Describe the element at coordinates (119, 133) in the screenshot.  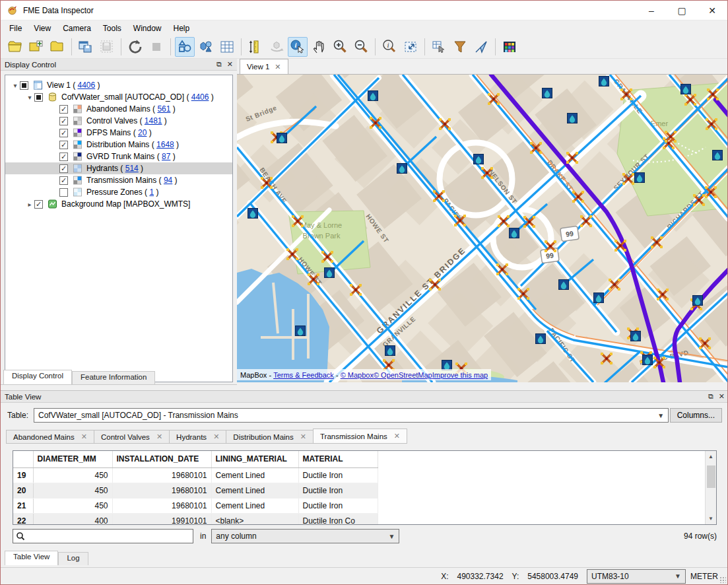
I see `tree-item-dfps-mains: ✓DFPS Mains ( 20 )` at that location.